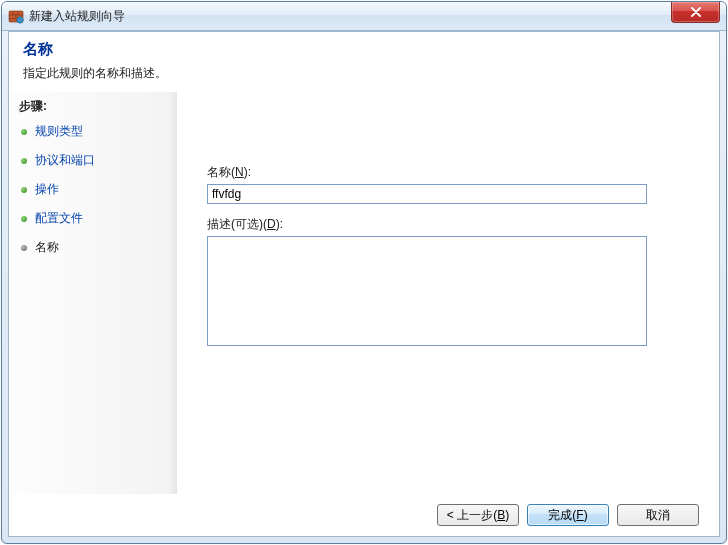 This screenshot has width=728, height=545. Describe the element at coordinates (96, 218) in the screenshot. I see `step-profile: 配置文件` at that location.